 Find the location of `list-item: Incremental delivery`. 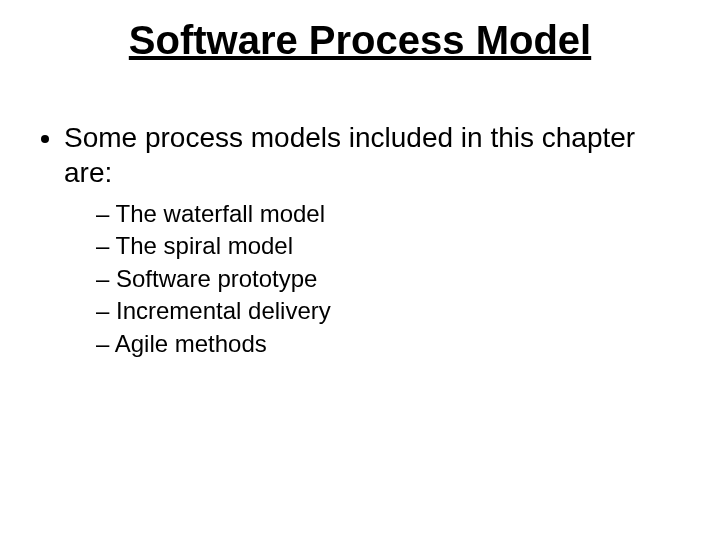

list-item: Incremental delivery is located at coordinates (390, 311).